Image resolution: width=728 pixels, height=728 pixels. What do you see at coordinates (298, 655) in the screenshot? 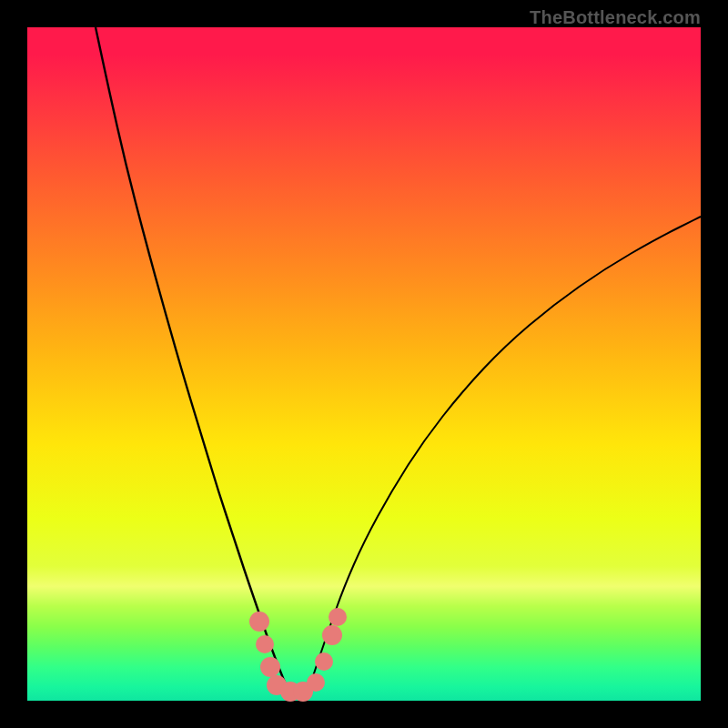
I see `bottleneck-markers` at bounding box center [298, 655].